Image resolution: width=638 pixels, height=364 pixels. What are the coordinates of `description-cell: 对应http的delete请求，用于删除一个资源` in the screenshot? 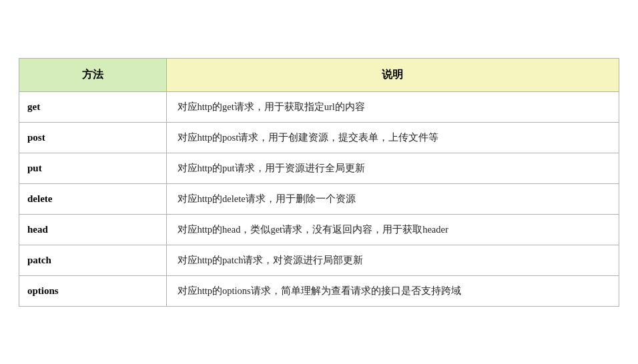 It's located at (392, 199).